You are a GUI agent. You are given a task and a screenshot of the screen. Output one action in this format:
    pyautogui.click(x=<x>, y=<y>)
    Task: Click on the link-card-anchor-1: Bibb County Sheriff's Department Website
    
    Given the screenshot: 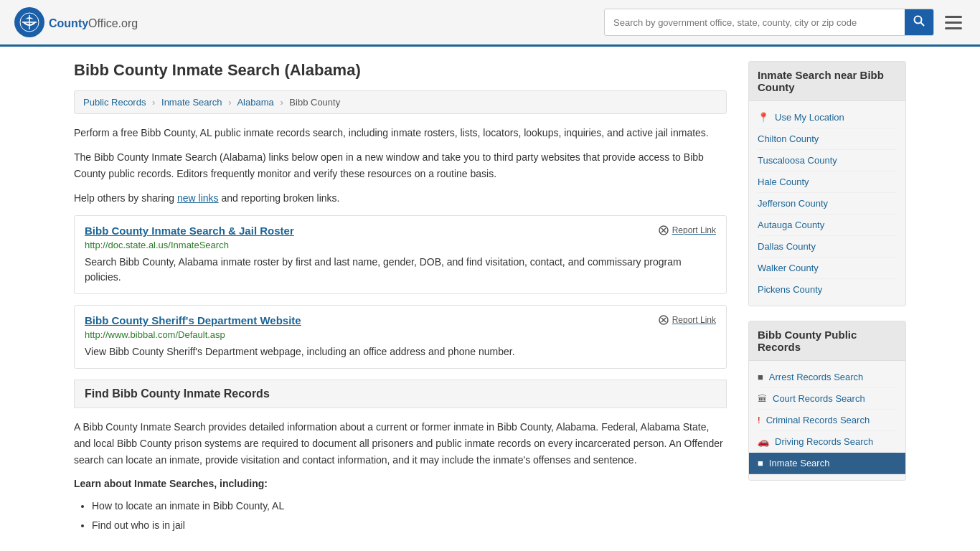 What is the action you would take?
    pyautogui.click(x=193, y=320)
    